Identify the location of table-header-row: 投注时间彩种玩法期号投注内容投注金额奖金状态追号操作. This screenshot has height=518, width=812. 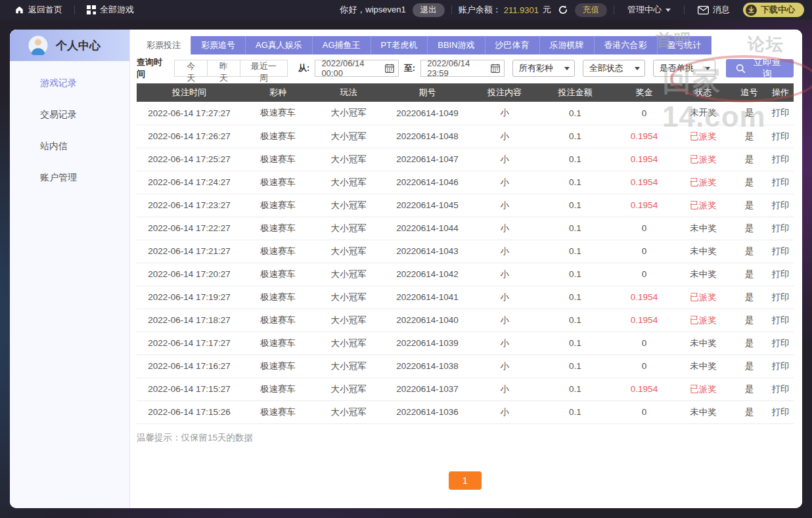
(465, 93).